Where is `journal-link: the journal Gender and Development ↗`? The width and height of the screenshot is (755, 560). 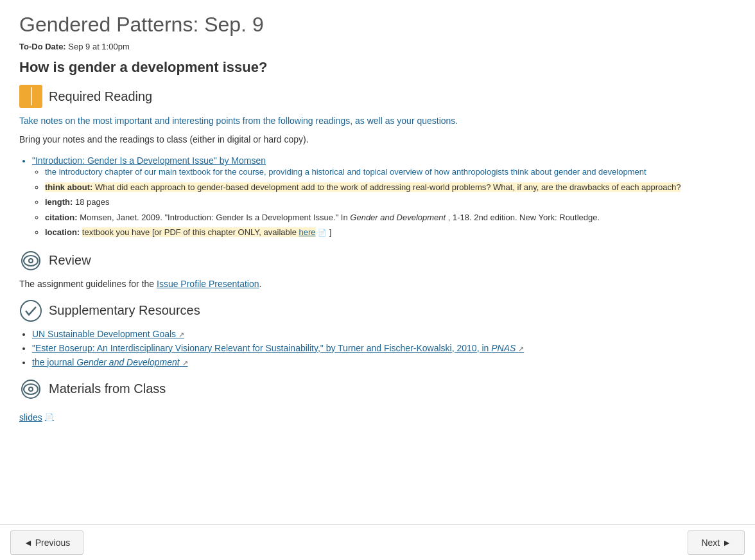 journal-link: the journal Gender and Development ↗ is located at coordinates (110, 362).